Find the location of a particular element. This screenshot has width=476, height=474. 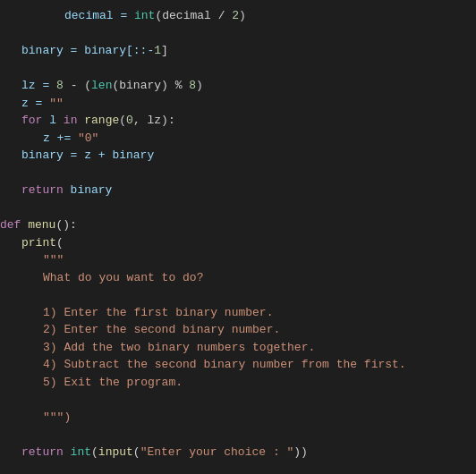

code-line: print( is located at coordinates (238, 243).